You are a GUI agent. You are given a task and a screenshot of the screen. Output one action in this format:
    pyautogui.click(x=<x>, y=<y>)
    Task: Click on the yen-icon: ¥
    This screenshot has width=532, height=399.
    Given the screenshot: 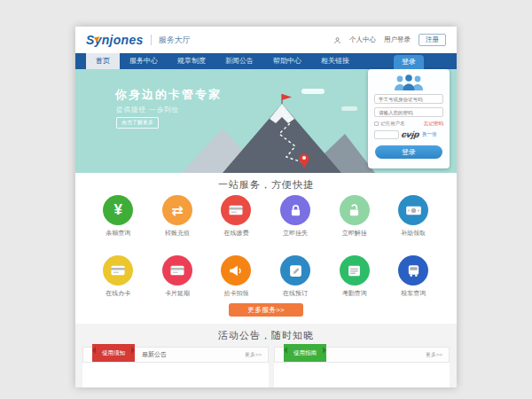 What is the action you would take?
    pyautogui.click(x=119, y=210)
    